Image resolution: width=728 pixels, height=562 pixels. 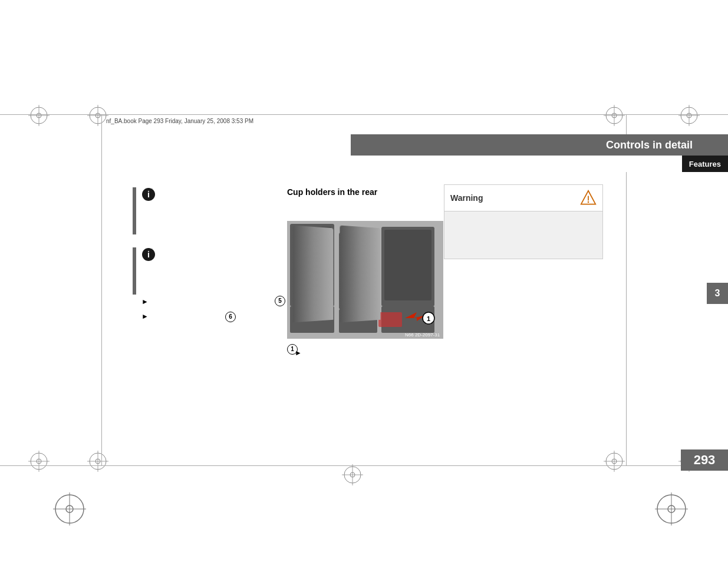 What do you see at coordinates (332, 192) in the screenshot?
I see `cup-holders-title: Cup holders in the rear` at bounding box center [332, 192].